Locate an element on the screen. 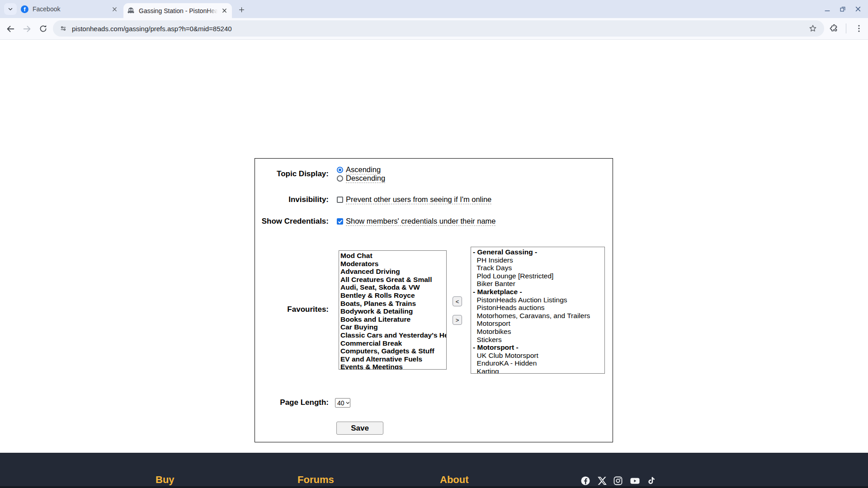 This screenshot has height=488, width=868. available-forums-listbox: Mod ChatModeratorsAdvanced DrivingAll Cr… is located at coordinates (392, 310).